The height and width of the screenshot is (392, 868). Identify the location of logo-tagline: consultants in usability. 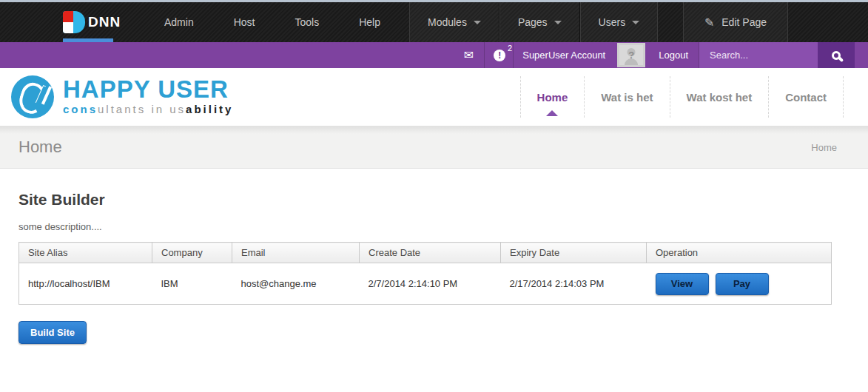
(148, 109).